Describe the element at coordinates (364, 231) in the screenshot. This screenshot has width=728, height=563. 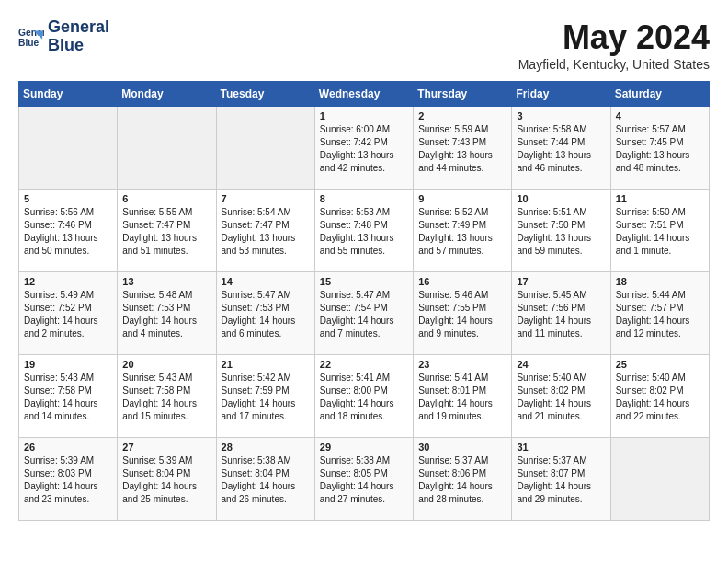
I see `week-row-2: 5Sunrise: 5:56 AMSunset: 7:46 PMDaylight…` at that location.